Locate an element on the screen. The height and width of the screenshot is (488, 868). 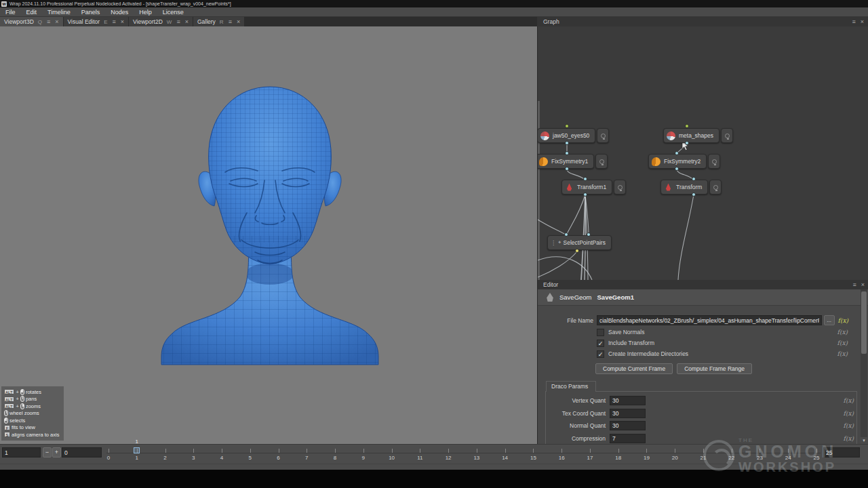
tab-viewport2d: Viewport2D W ≡ × is located at coordinates (161, 22).